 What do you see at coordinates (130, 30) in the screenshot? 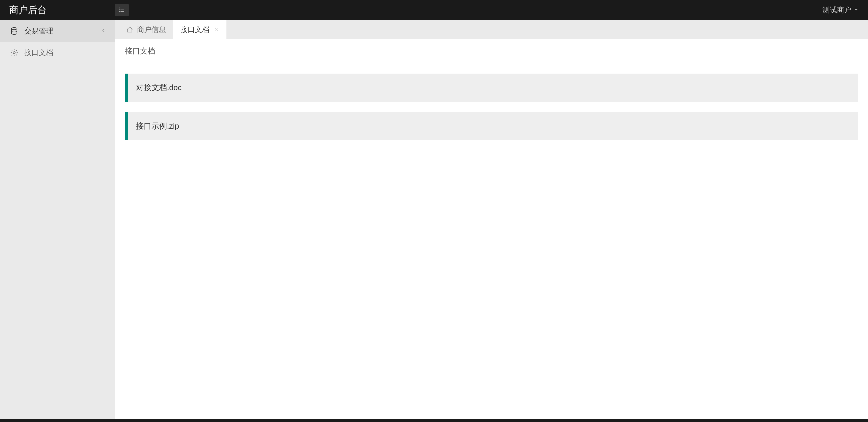
I see `home-icon` at bounding box center [130, 30].